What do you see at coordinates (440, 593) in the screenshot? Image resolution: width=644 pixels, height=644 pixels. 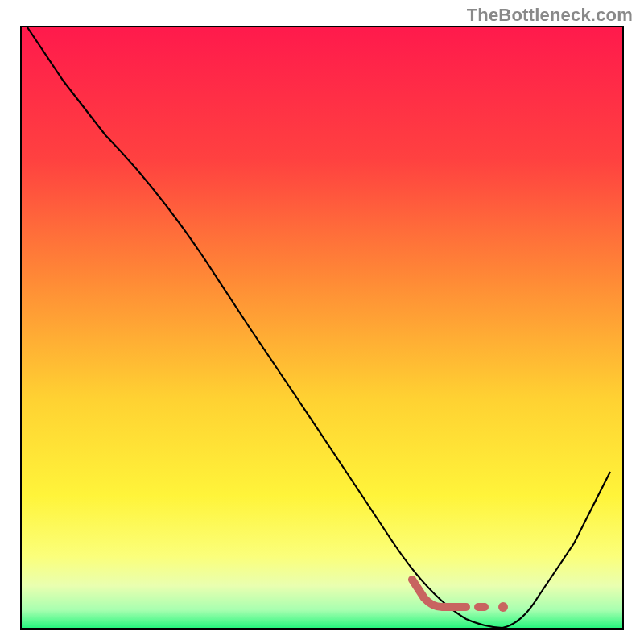 I see `highlight-segment` at bounding box center [440, 593].